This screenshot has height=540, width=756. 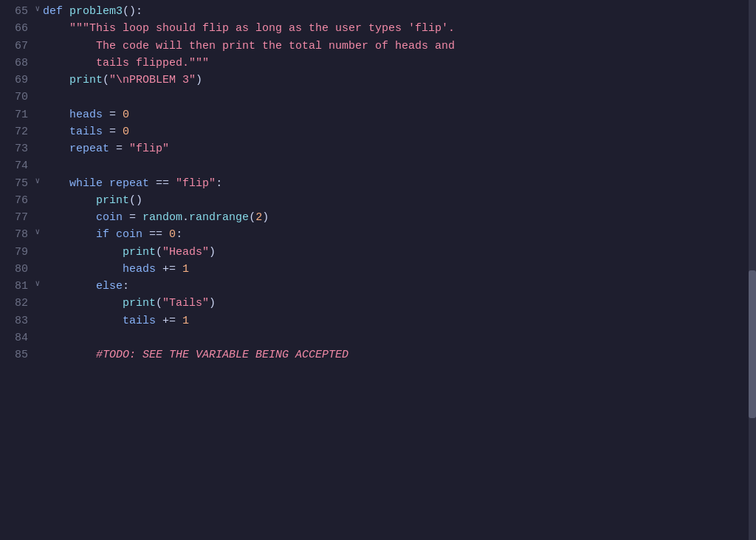 I want to click on code-line-84: 84, so click(x=378, y=338).